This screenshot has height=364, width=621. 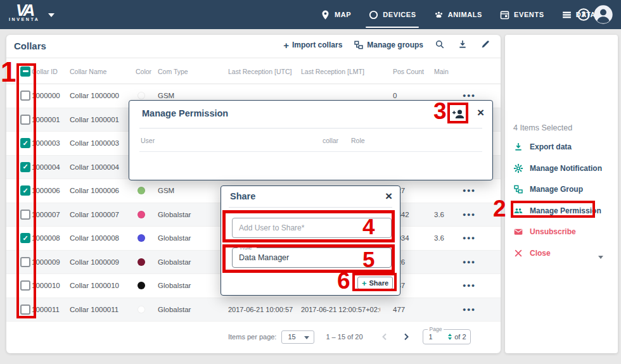 I want to click on side-action-label: Close, so click(x=540, y=253).